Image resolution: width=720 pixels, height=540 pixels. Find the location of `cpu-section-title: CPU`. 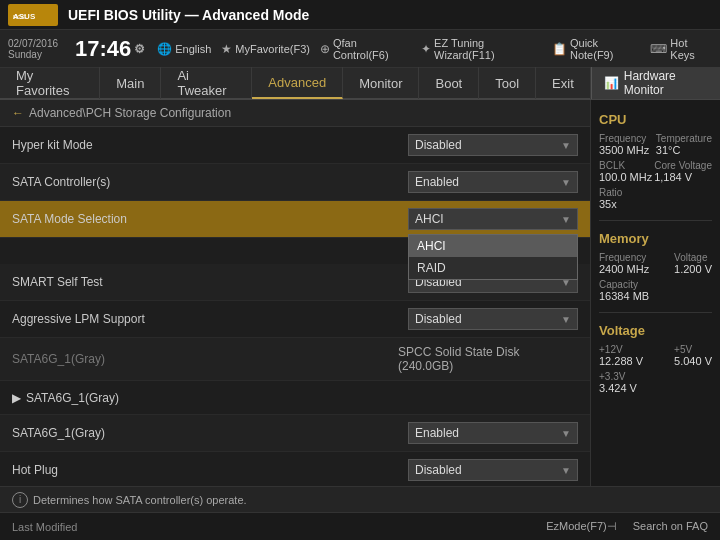

cpu-section-title: CPU is located at coordinates (656, 120).